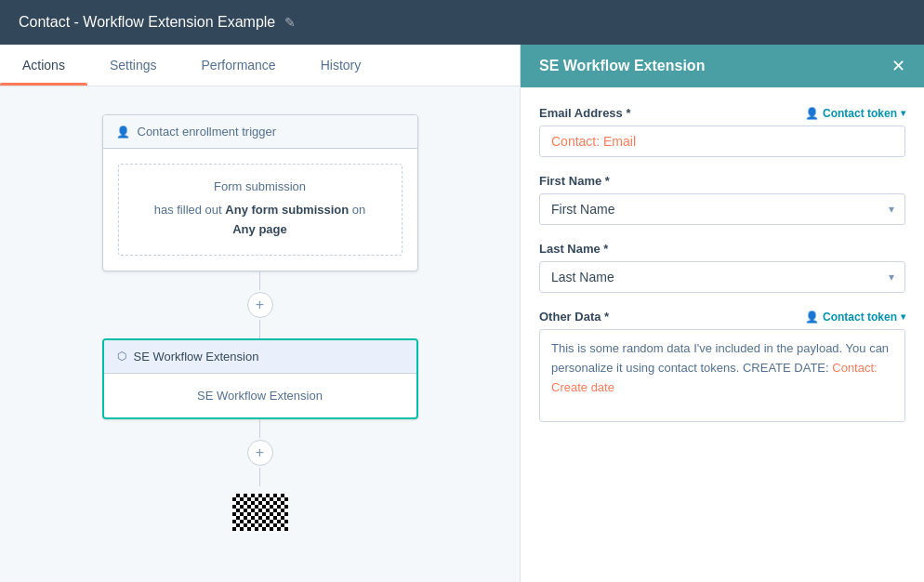 The height and width of the screenshot is (582, 924). I want to click on right-panel-header: SE Workflow Extension ✕, so click(722, 66).